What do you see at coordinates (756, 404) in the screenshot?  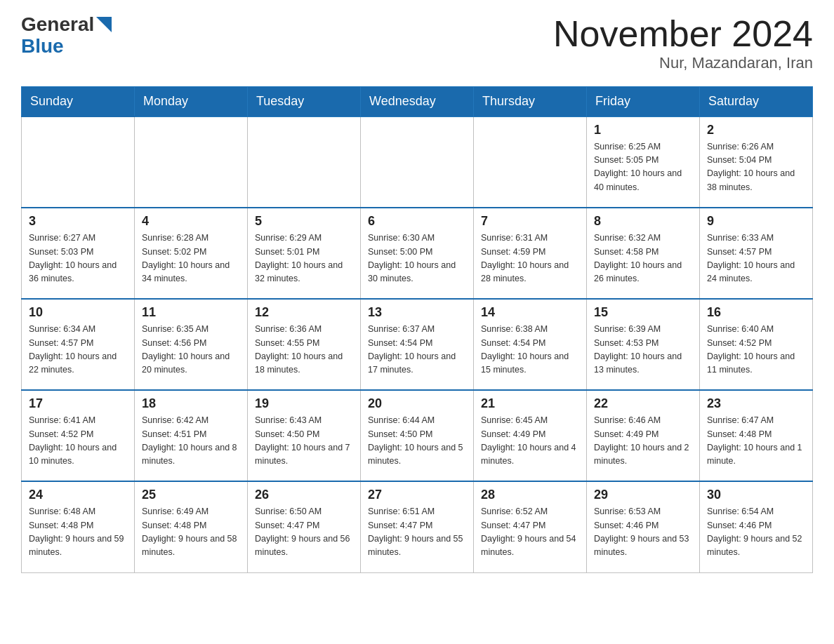 I see `day-number: 23` at bounding box center [756, 404].